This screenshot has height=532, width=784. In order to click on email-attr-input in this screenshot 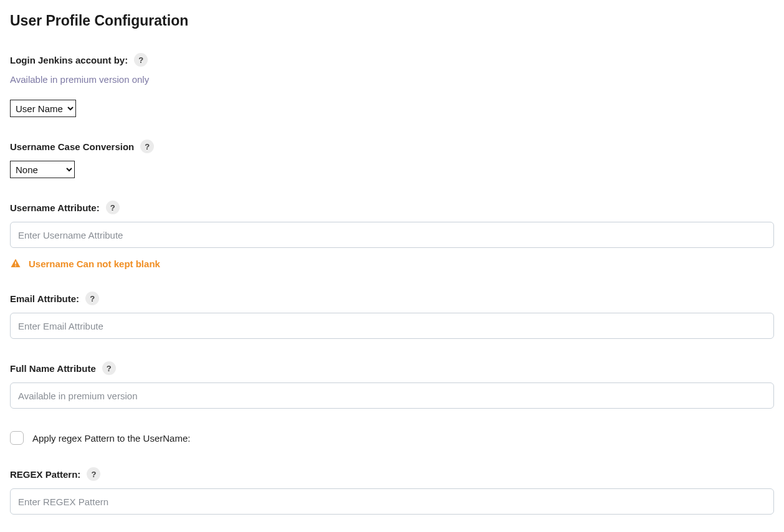, I will do `click(392, 326)`.